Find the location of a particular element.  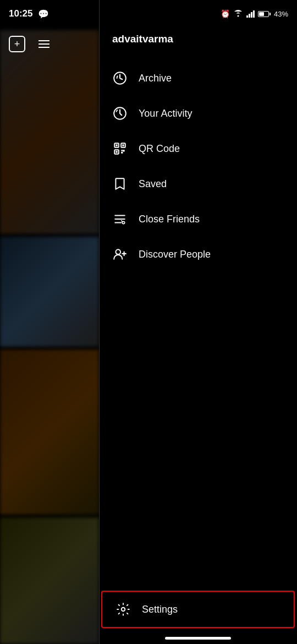

status-time: 10:25 is located at coordinates (21, 14).